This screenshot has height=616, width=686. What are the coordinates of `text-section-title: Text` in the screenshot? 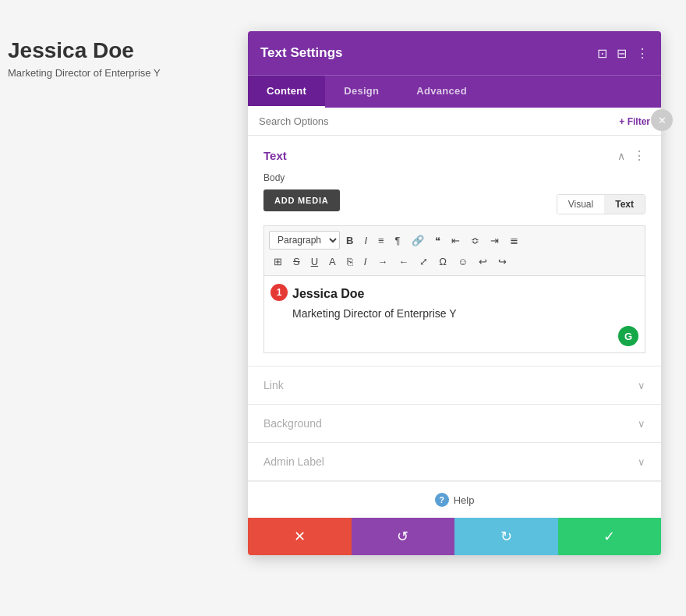 It's located at (275, 156).